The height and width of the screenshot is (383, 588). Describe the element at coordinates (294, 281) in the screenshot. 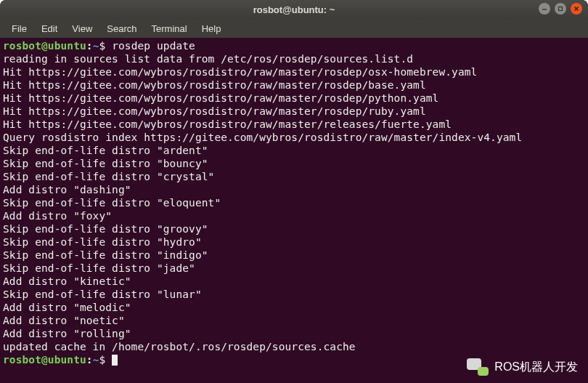

I see `output-line: Add distro "kinetic"` at that location.